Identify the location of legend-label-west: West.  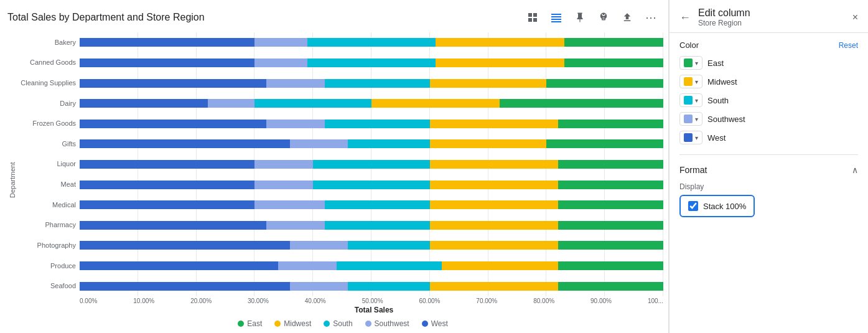
(439, 324).